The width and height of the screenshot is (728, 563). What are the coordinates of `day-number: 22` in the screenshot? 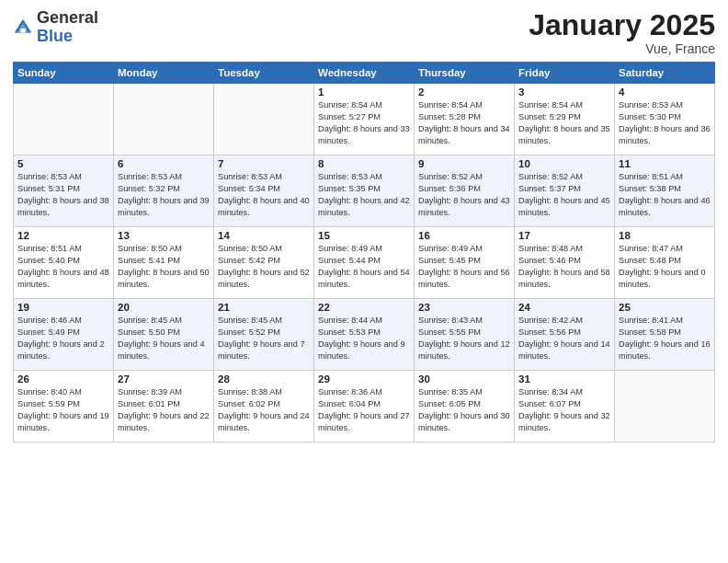 It's located at (364, 307).